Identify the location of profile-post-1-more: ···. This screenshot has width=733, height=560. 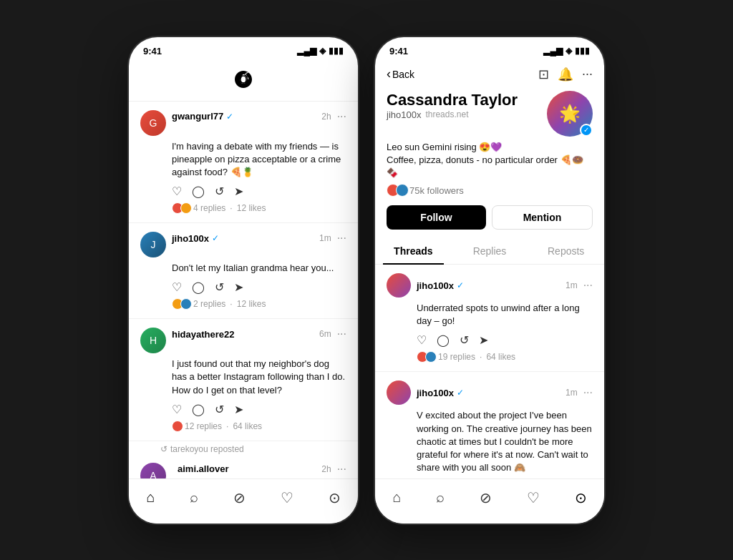
(588, 285).